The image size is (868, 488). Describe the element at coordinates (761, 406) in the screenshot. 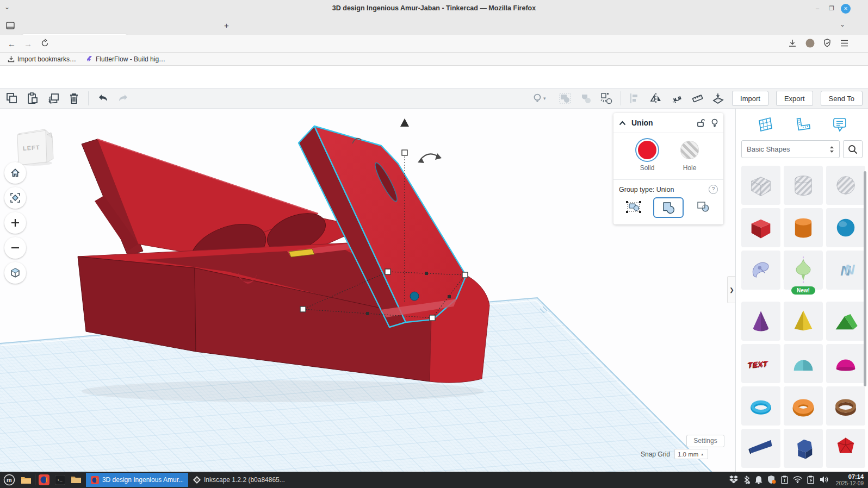

I see `shape-torus` at that location.